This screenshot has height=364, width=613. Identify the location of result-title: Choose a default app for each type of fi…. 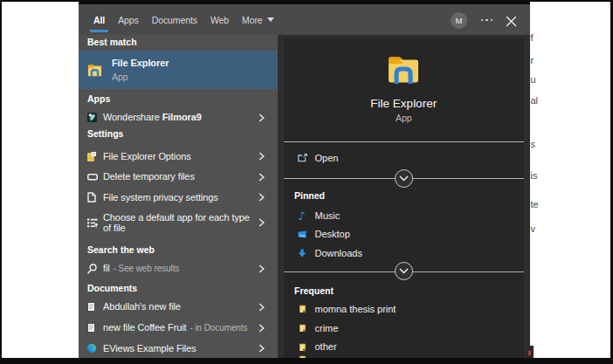
(180, 223).